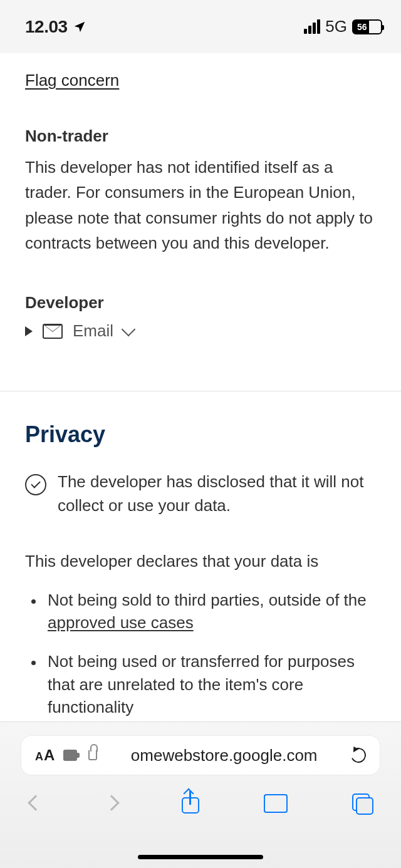  Describe the element at coordinates (200, 755) in the screenshot. I see `url-bar: AA omewebstore.google.com` at that location.